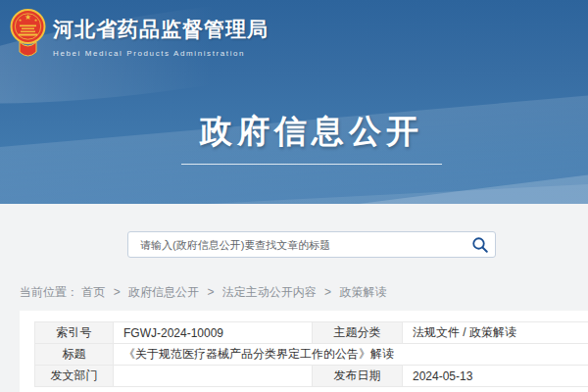 This screenshot has width=588, height=392. What do you see at coordinates (93, 292) in the screenshot?
I see `breadcrumb-item-home: 首页` at bounding box center [93, 292].